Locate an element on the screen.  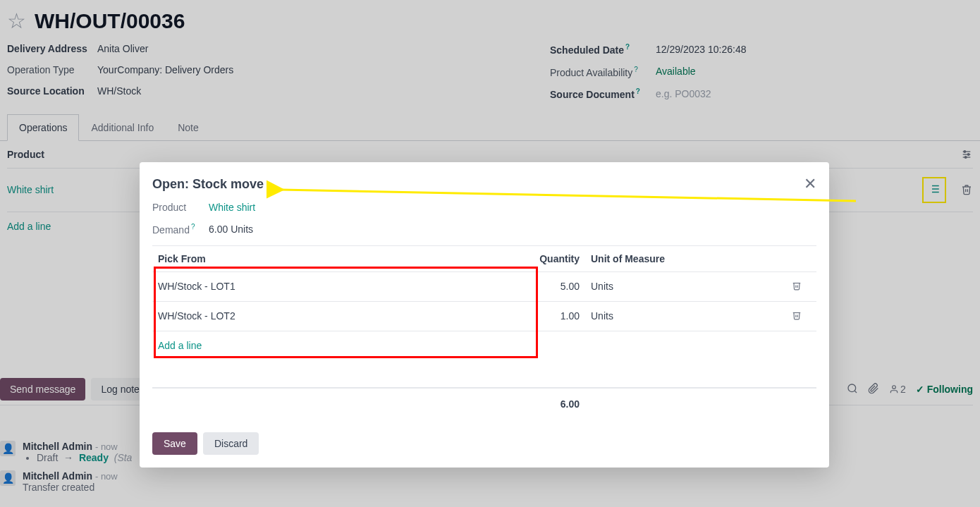
total-qty: 6.00 is located at coordinates (557, 404).